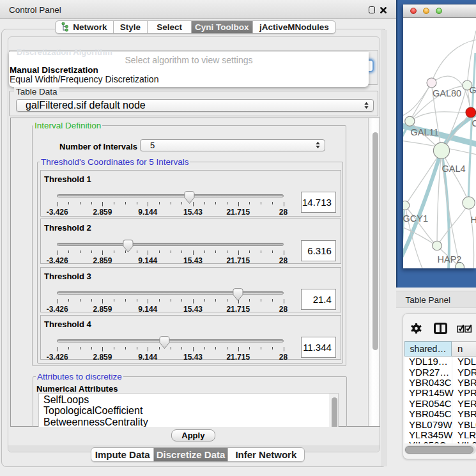 The height and width of the screenshot is (476, 476). I want to click on svg-text: HIS4, so click(473, 220).